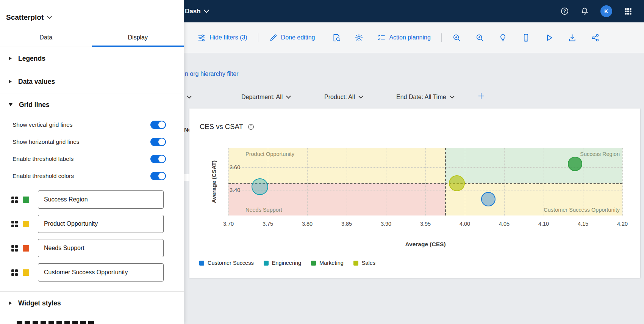 This screenshot has width=644, height=324. What do you see at coordinates (336, 38) in the screenshot?
I see `document-magnifier-icon` at bounding box center [336, 38].